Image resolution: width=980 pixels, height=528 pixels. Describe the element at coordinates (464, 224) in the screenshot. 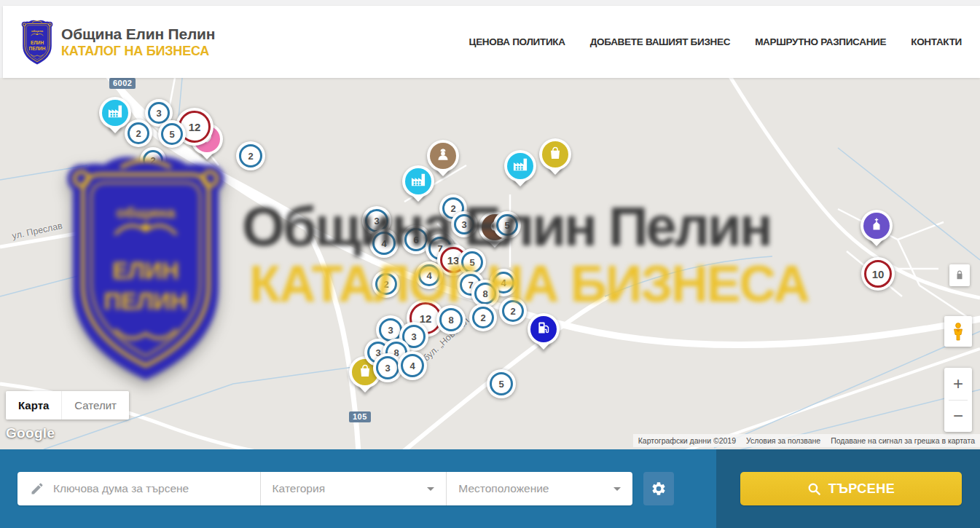

I see `cluster-marker: 3` at that location.